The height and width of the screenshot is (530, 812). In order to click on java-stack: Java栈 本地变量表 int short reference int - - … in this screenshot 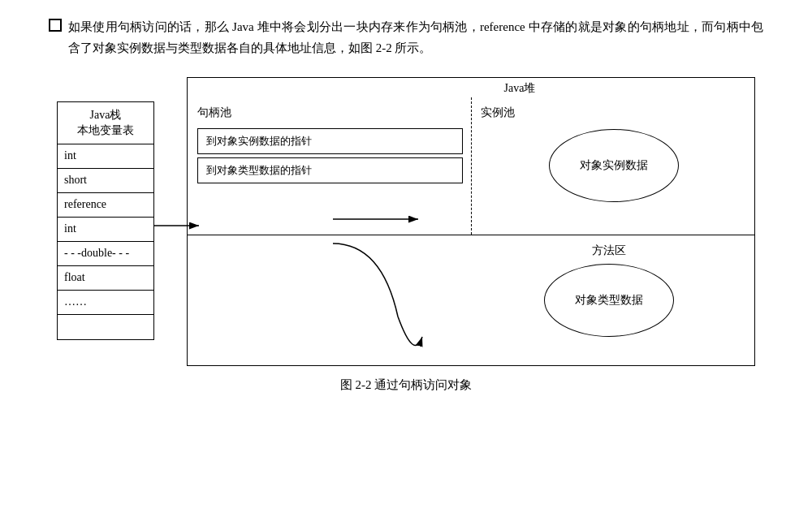, I will do `click(106, 221)`.